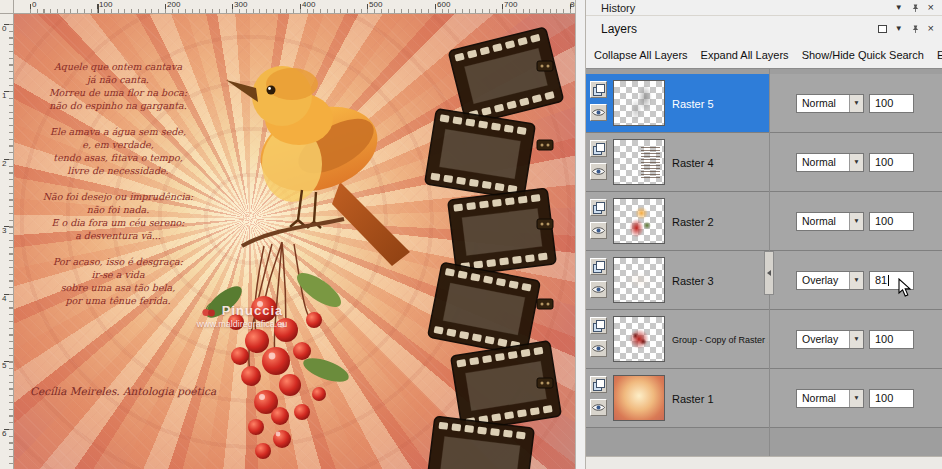  What do you see at coordinates (764, 462) in the screenshot?
I see `horizontal-scrollbar` at bounding box center [764, 462].